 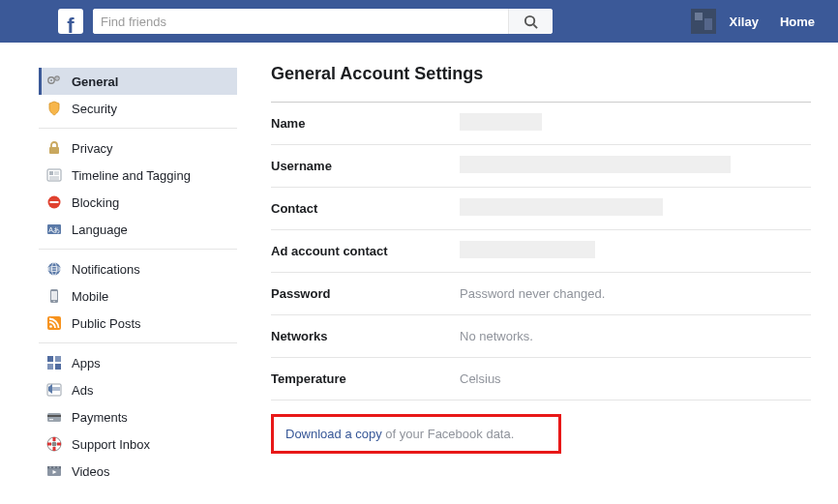 What do you see at coordinates (95, 108) in the screenshot?
I see `sidebar-item-label: Security` at bounding box center [95, 108].